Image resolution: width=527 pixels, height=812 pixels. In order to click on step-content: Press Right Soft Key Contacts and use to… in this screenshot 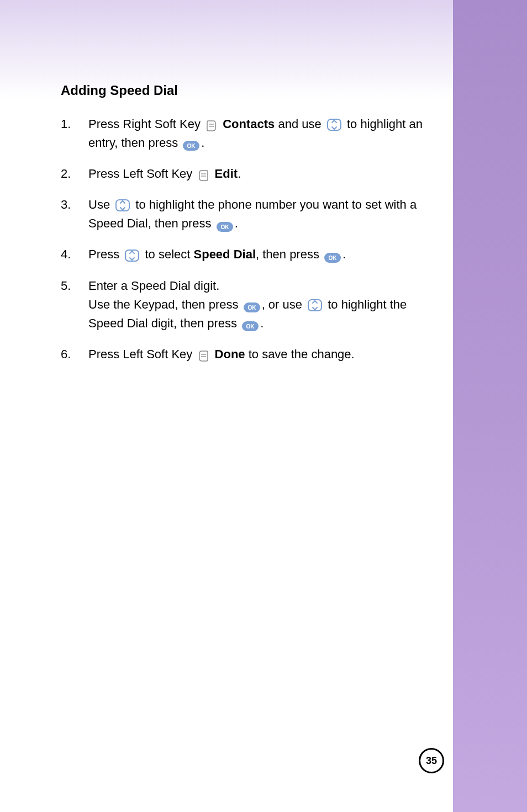, I will do `click(265, 134)`.